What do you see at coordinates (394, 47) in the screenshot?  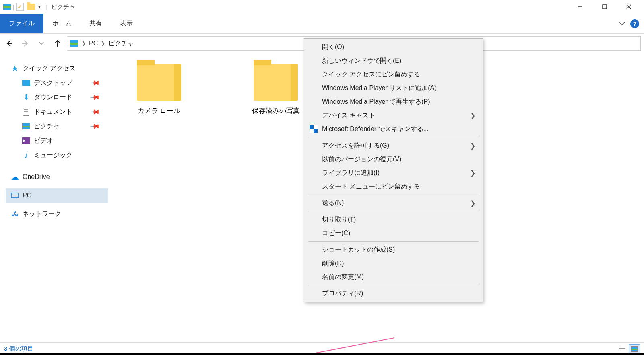 I see `ctx-open: 開く(O)` at bounding box center [394, 47].